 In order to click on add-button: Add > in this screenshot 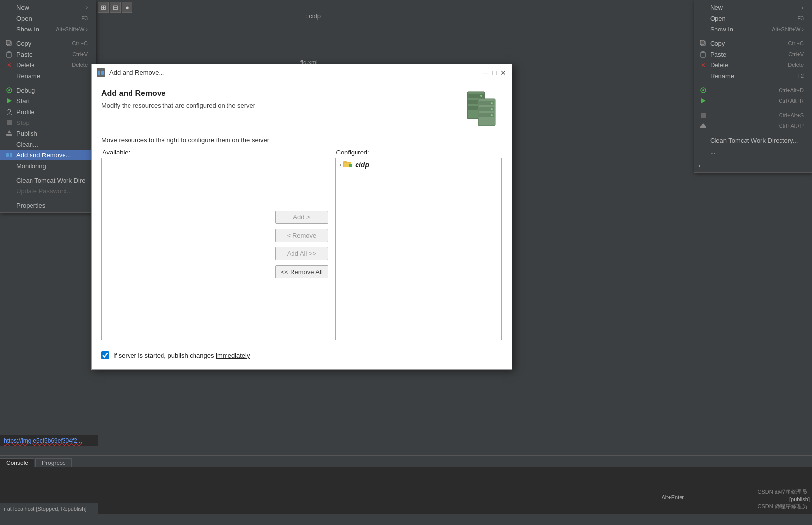, I will do `click(302, 217)`.